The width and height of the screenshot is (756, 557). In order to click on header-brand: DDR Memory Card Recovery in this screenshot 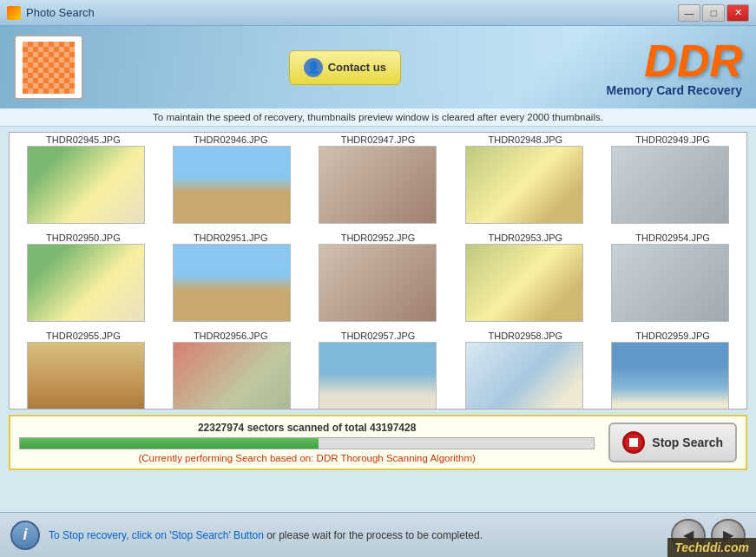, I will do `click(674, 68)`.